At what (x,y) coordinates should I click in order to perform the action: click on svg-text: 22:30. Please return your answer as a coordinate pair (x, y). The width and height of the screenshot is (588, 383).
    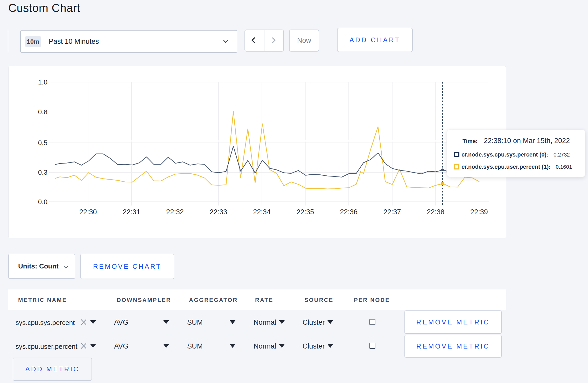
    Looking at the image, I should click on (88, 212).